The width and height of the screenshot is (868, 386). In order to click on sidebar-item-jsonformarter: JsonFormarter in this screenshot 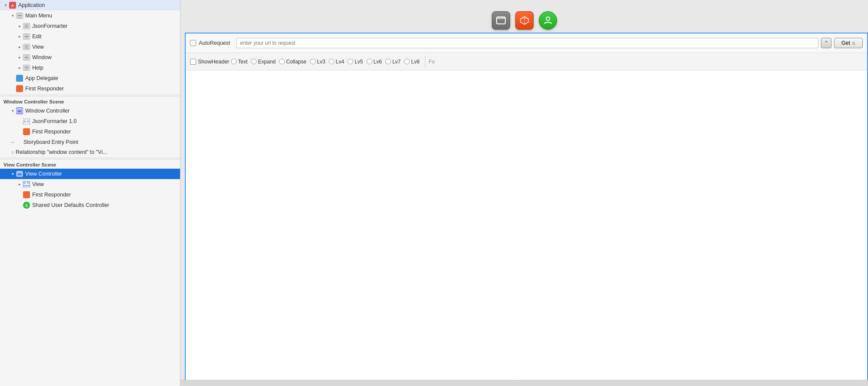, I will do `click(90, 26)`.